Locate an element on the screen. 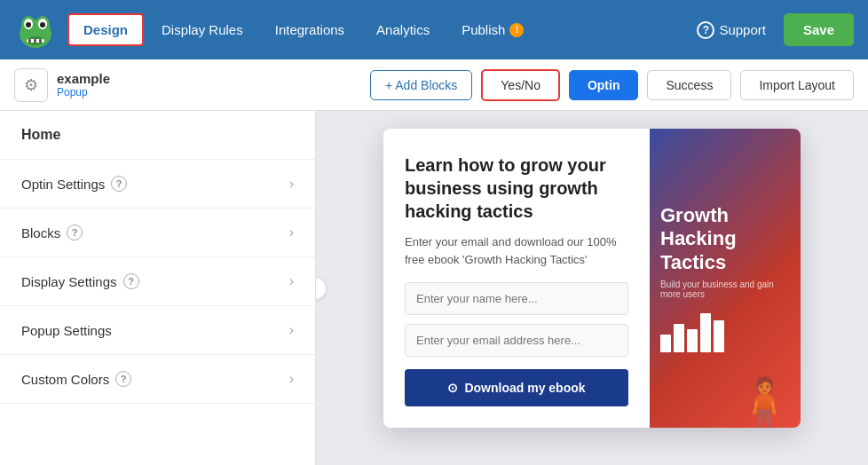  settings-icon-box: ⚙ is located at coordinates (31, 85).